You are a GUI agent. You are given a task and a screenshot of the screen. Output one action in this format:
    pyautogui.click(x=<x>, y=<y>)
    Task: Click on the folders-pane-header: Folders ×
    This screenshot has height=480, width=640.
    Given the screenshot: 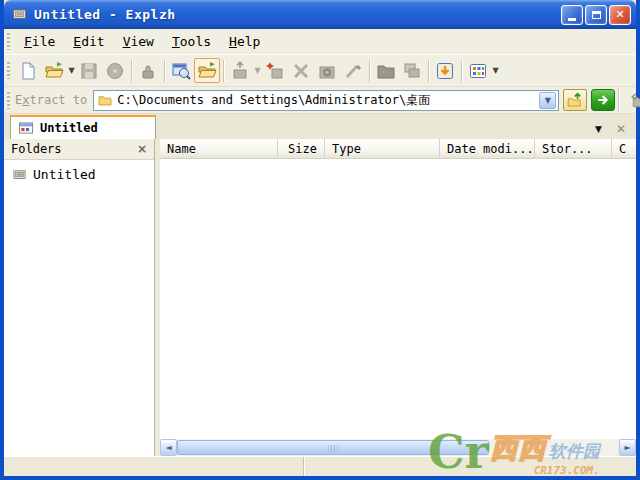 What is the action you would take?
    pyautogui.click(x=79, y=150)
    